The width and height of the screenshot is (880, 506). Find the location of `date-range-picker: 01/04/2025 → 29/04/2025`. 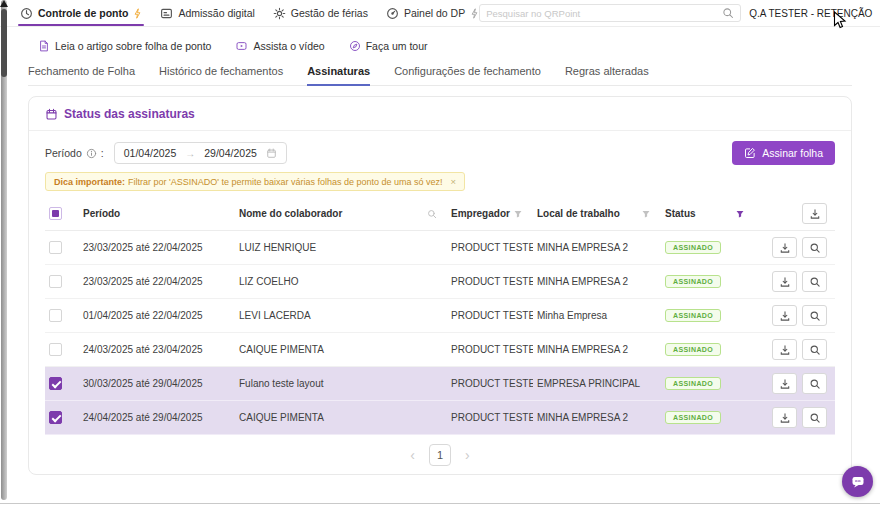

date-range-picker: 01/04/2025 → 29/04/2025 is located at coordinates (200, 153).